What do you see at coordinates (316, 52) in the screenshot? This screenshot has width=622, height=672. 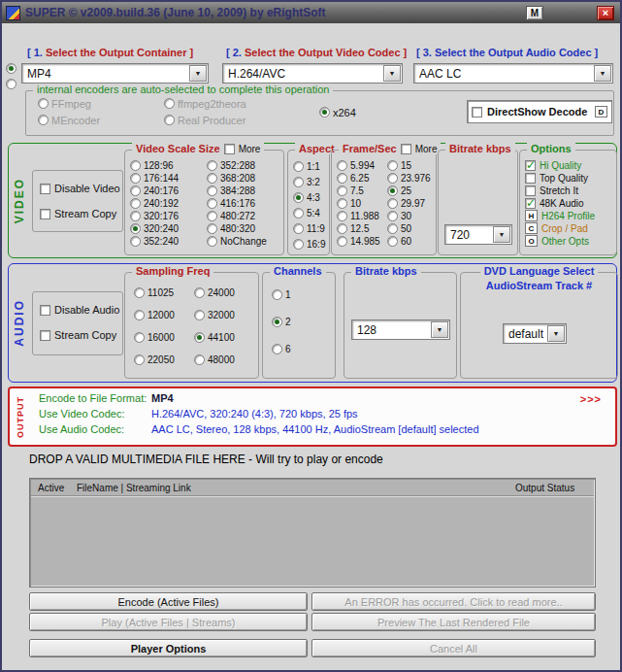 I see `video-codec-section-label: [ 2. Select the Output Video Codec ]` at bounding box center [316, 52].